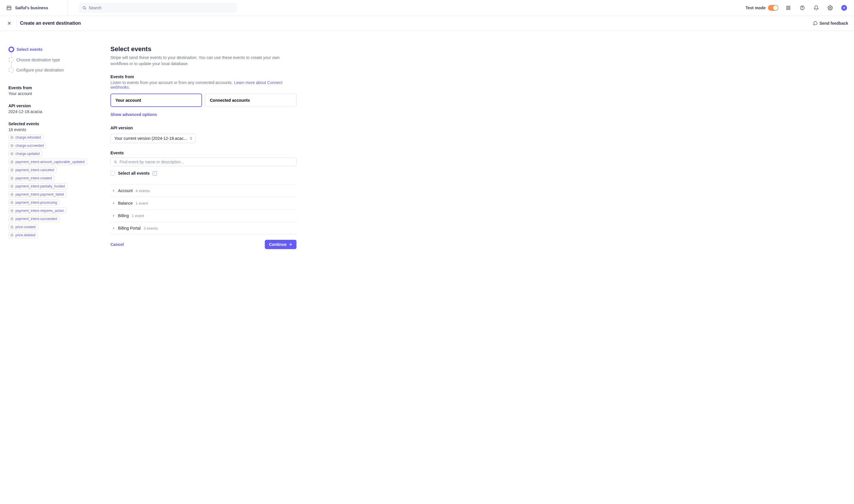 The height and width of the screenshot is (504, 854). I want to click on events-label: Events, so click(203, 153).